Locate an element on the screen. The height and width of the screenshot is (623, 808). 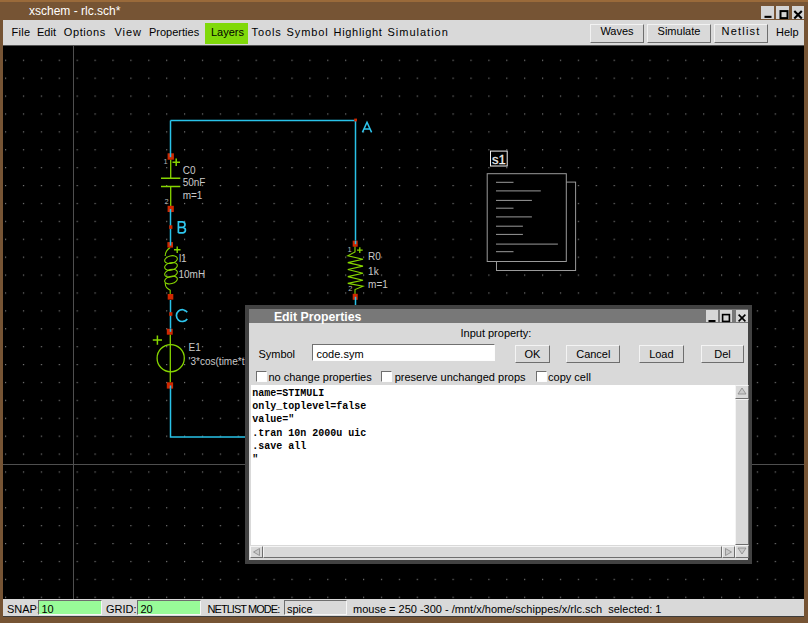
svg-text: R0 is located at coordinates (374, 256).